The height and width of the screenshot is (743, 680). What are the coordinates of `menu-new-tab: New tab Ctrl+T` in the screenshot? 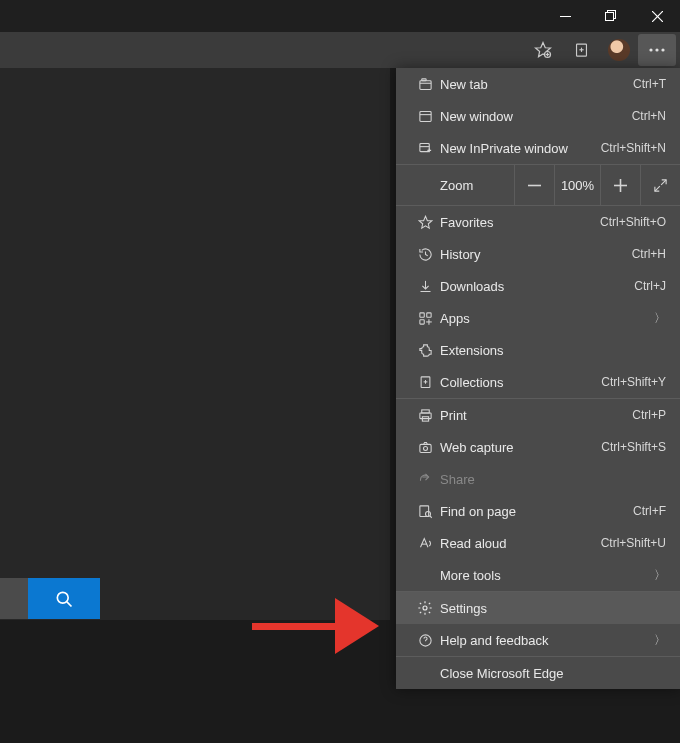 It's located at (538, 84).